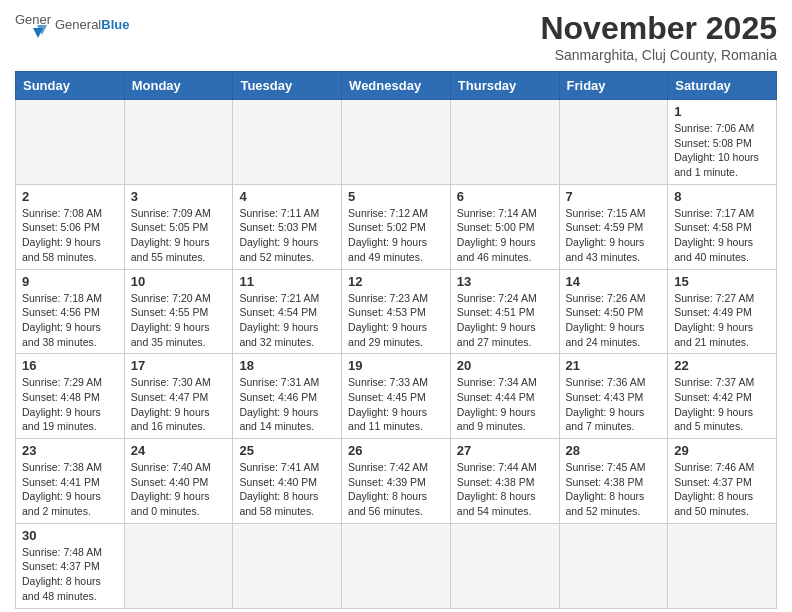  Describe the element at coordinates (722, 236) in the screenshot. I see `day-info: Sunrise: 7:17 AMSunset: 4:58 PMDaylight:…` at that location.